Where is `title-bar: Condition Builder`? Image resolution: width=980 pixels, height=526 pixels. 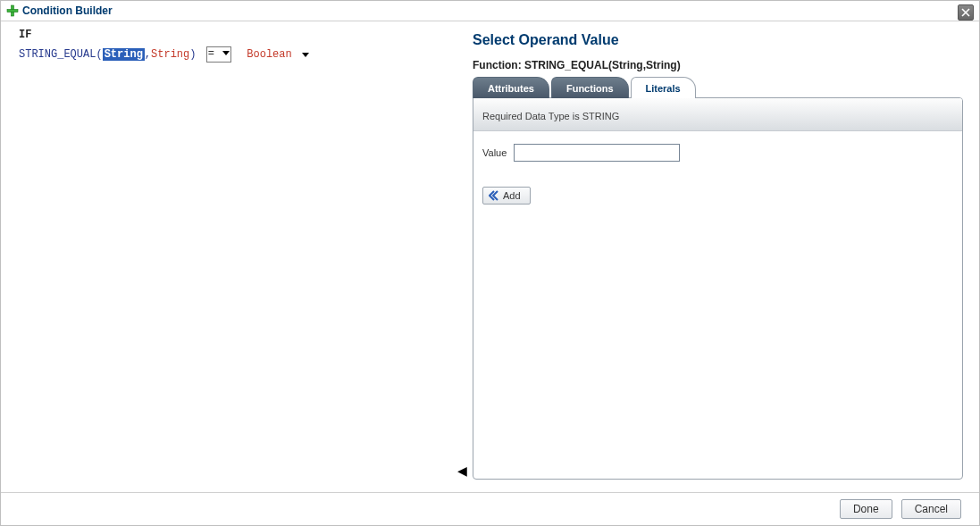
title-bar: Condition Builder is located at coordinates (490, 11).